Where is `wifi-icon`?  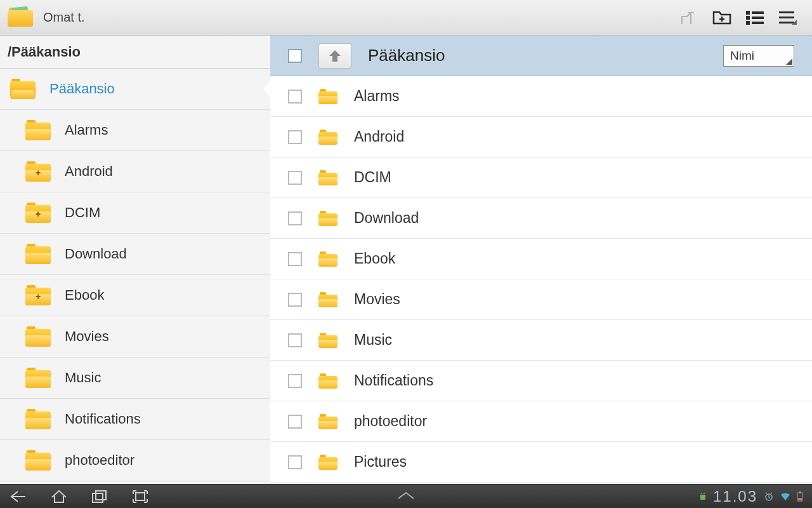 wifi-icon is located at coordinates (785, 497).